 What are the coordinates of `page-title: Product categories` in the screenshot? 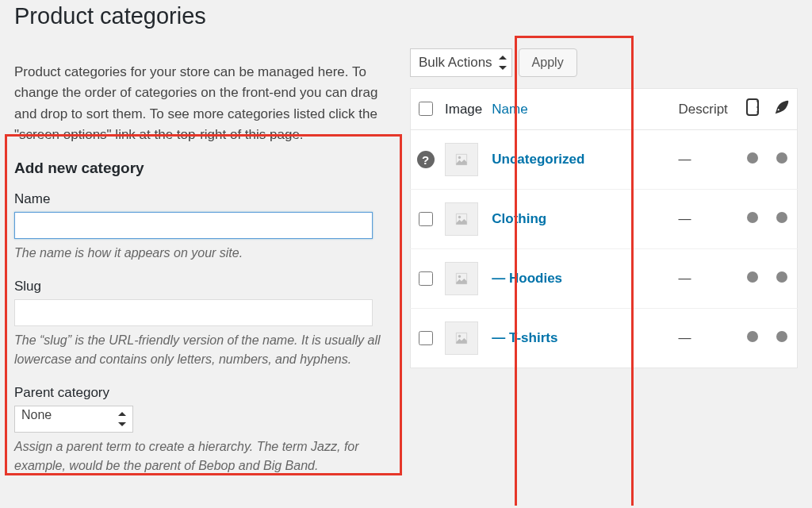 It's located at (406, 16).